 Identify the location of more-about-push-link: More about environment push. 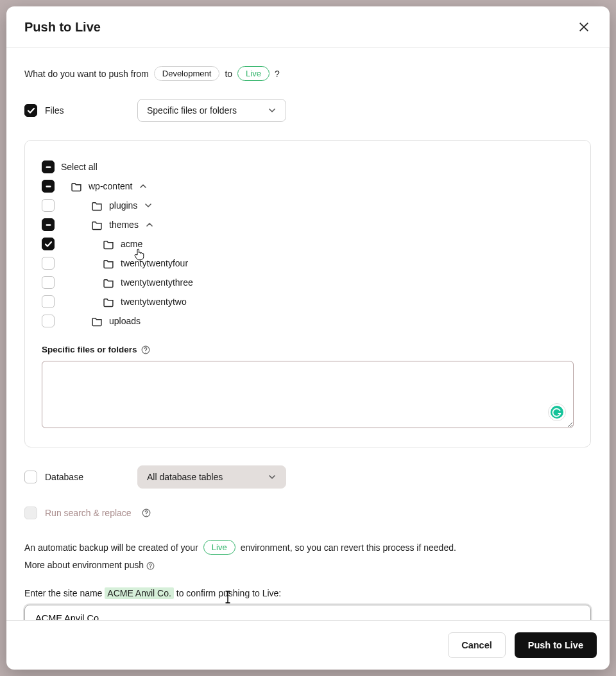
(90, 565).